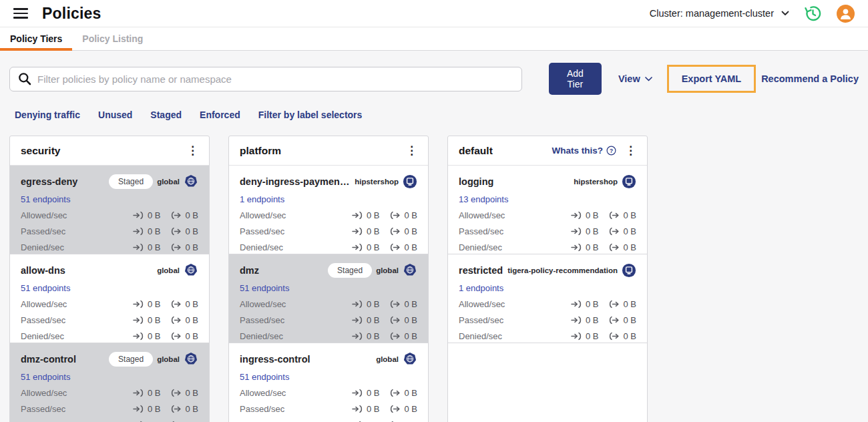  I want to click on filter-denying-traffic: Denying traffic, so click(47, 115).